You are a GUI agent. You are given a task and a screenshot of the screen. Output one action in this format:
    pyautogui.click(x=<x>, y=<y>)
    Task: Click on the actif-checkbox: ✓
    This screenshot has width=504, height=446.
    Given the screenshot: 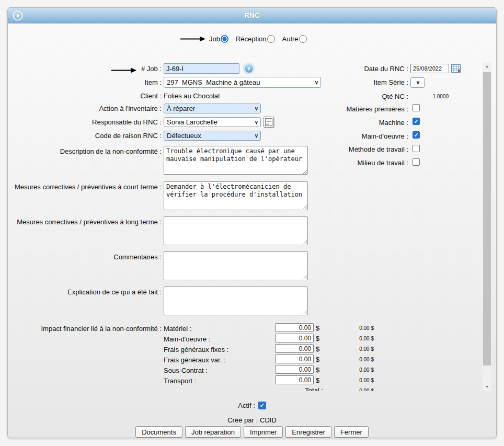 What is the action you would take?
    pyautogui.click(x=262, y=406)
    